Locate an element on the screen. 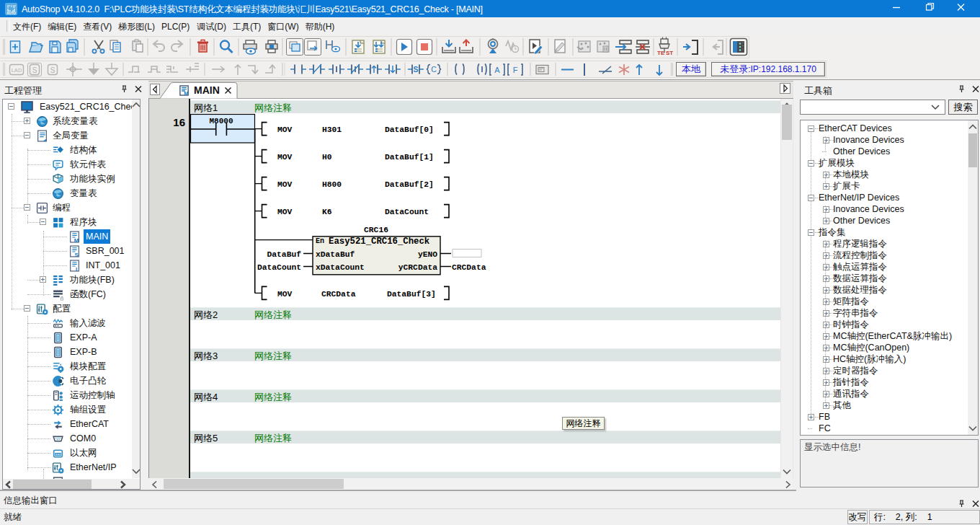 The image size is (980, 525). svg-text: AUTO is located at coordinates (12, 13).